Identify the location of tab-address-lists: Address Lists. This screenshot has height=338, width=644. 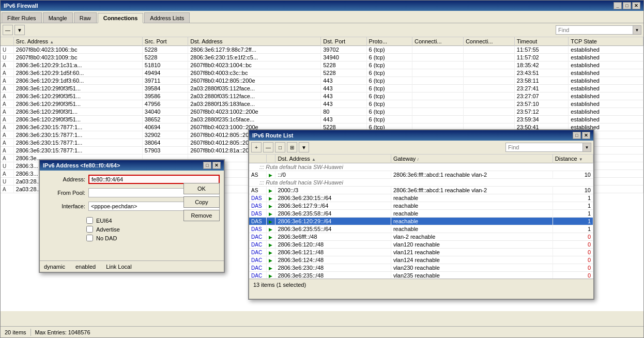
(167, 18).